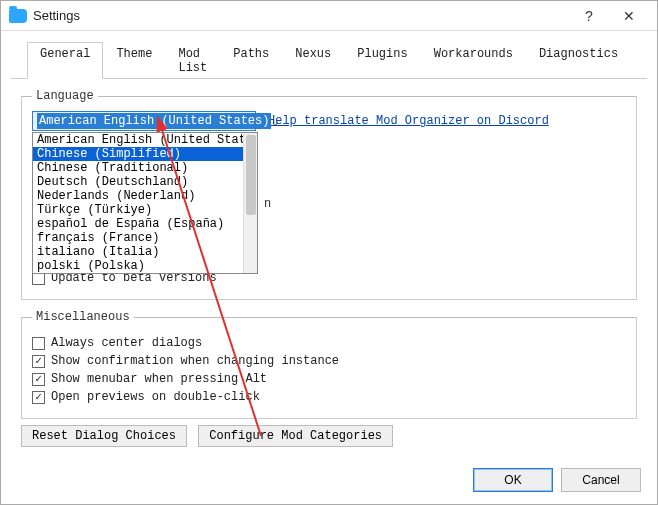 Image resolution: width=658 pixels, height=505 pixels. What do you see at coordinates (154, 121) in the screenshot?
I see `language-combo-selected: American English (United States)` at bounding box center [154, 121].